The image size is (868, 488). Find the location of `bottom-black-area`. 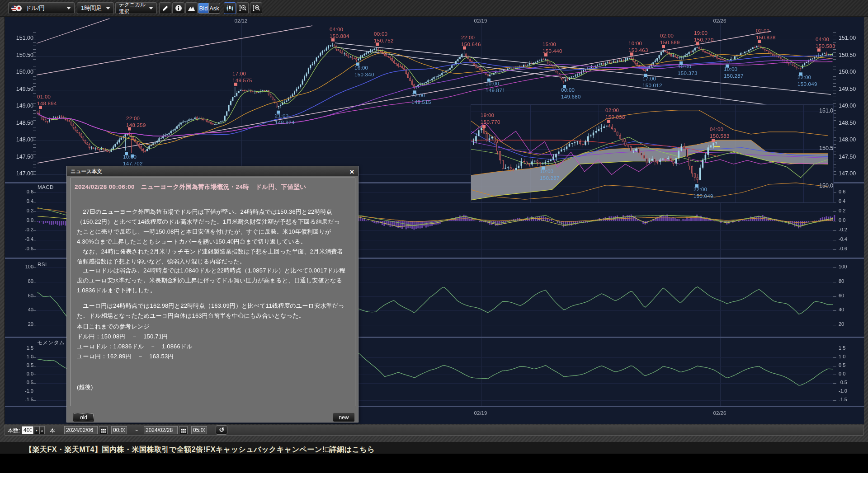

bottom-black-area is located at coordinates (434, 464).